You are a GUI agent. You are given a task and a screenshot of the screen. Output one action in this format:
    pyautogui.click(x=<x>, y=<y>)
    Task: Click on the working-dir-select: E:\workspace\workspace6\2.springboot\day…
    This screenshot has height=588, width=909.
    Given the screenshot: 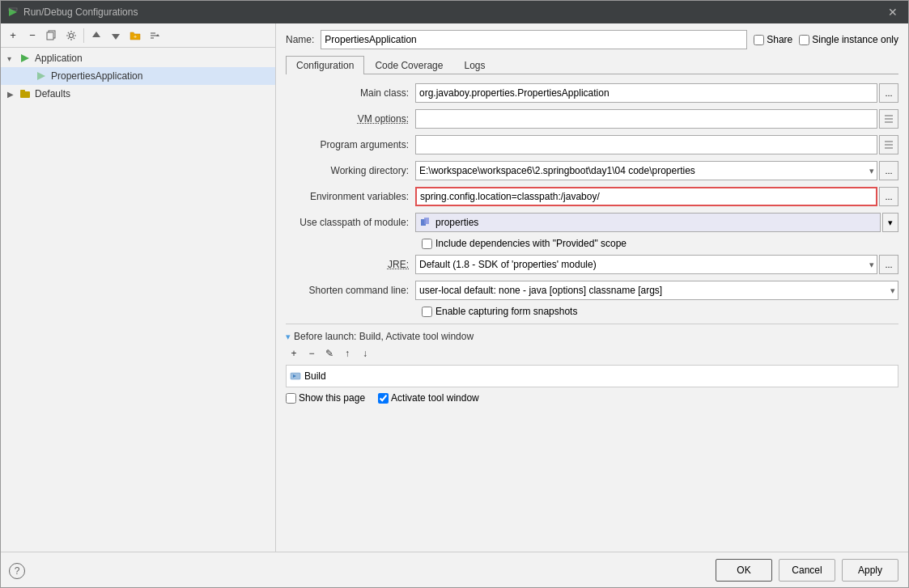 What is the action you would take?
    pyautogui.click(x=646, y=171)
    